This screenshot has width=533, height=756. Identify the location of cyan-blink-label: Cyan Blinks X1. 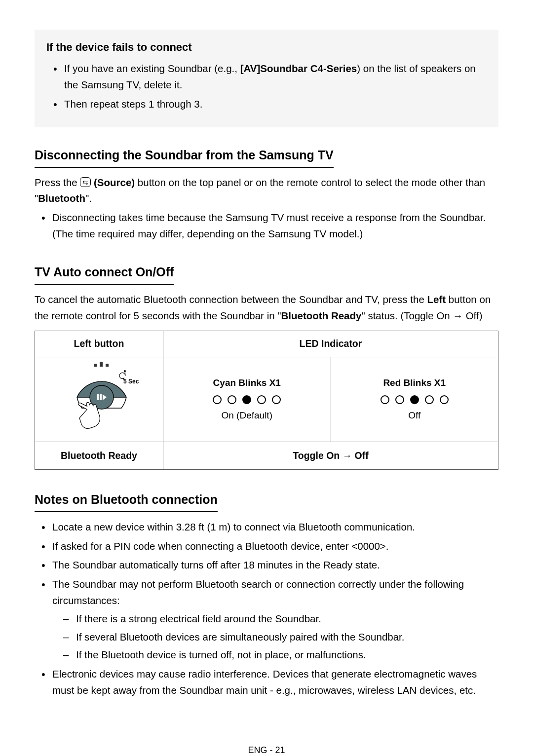
(247, 383).